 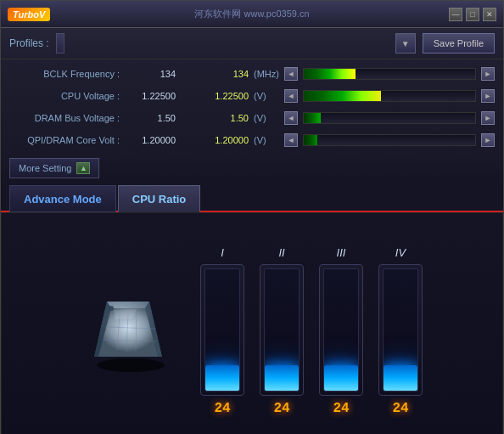 What do you see at coordinates (291, 140) in the screenshot?
I see `qpi-decrease-button: ◄` at bounding box center [291, 140].